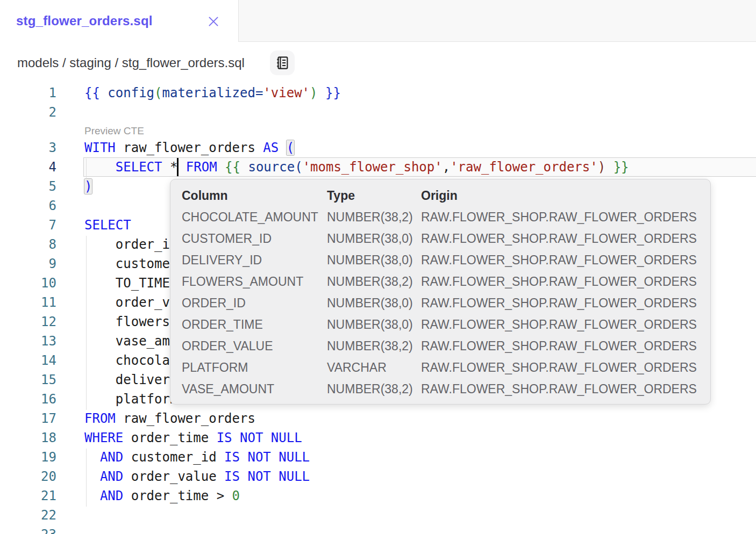 The width and height of the screenshot is (756, 534). I want to click on file-docs-button, so click(282, 63).